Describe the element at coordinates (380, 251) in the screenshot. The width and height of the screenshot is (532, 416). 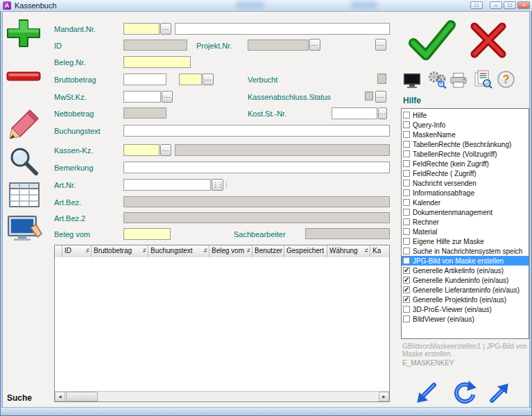
I see `column-header-ka: Ka` at that location.